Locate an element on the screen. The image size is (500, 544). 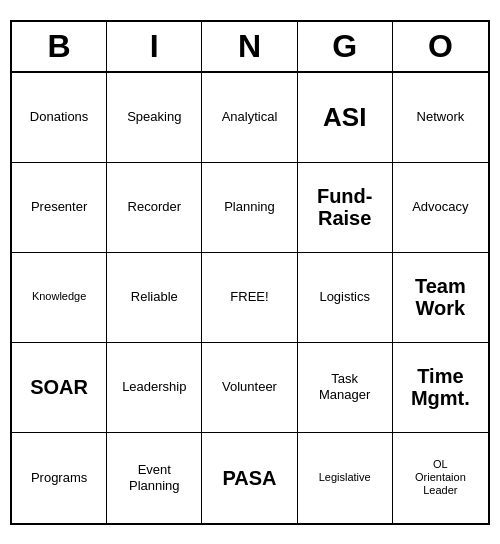
bingo-cell-22: PASA is located at coordinates (250, 478).